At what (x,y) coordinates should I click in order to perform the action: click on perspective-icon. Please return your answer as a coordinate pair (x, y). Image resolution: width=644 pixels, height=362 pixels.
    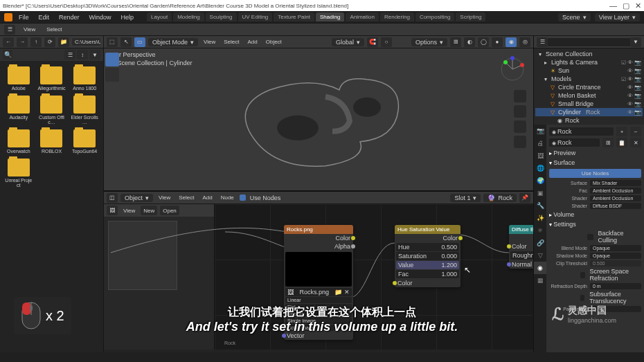
    Looking at the image, I should click on (520, 142).